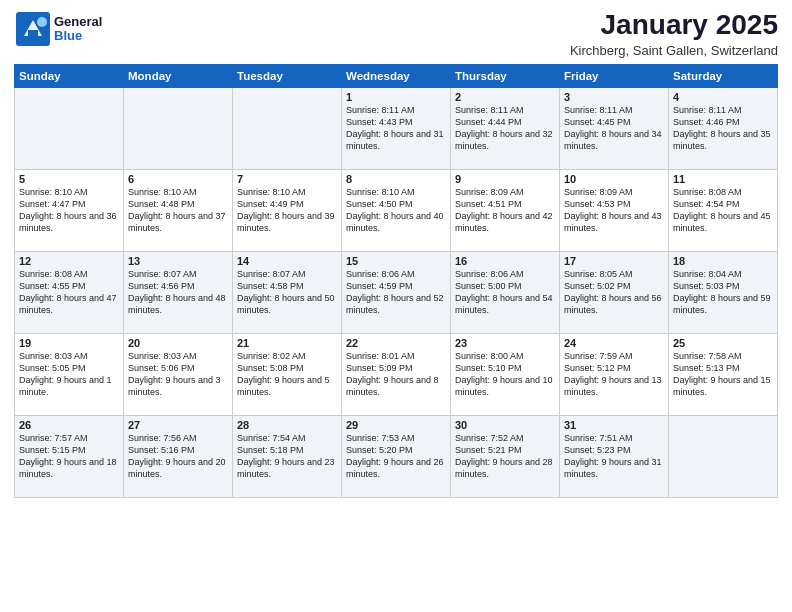  What do you see at coordinates (178, 456) in the screenshot?
I see `calendar-cell: 27Sunrise: 7:56 AM Sunset: 5:16 PM Dayli…` at bounding box center [178, 456].